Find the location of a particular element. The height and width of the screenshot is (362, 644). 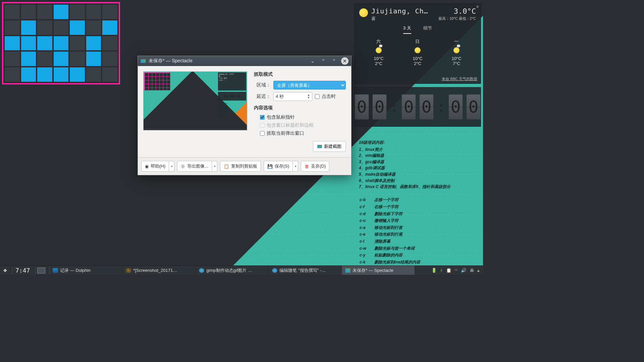

printer-icon: 🖶 is located at coordinates (472, 270).